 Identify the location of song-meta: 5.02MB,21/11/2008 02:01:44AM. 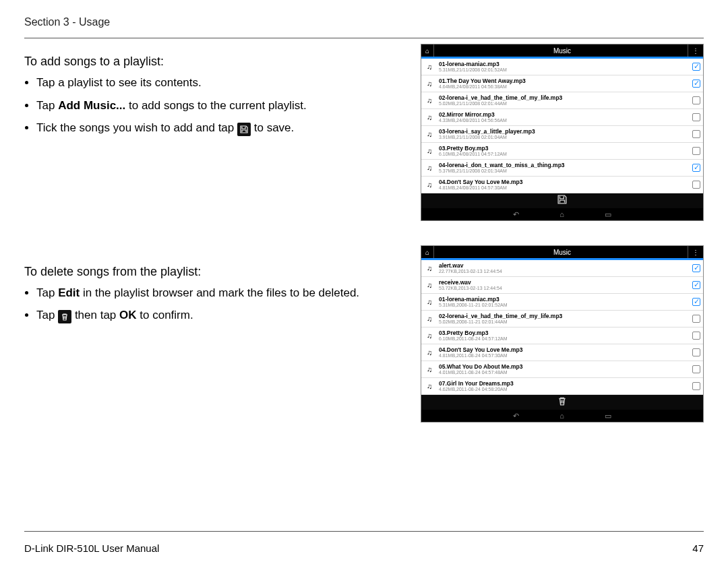
(564, 104).